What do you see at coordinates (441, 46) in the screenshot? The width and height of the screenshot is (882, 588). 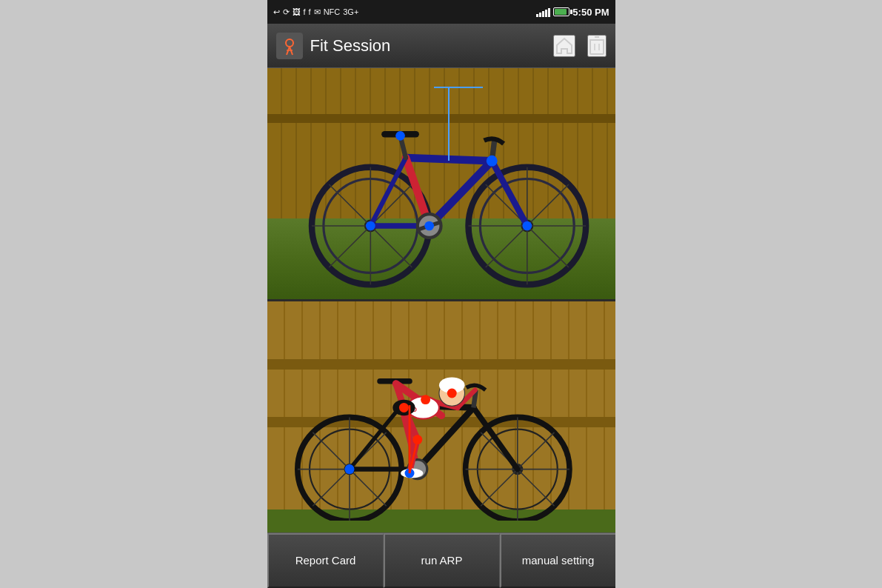 I see `title-bar: Fit Session` at bounding box center [441, 46].